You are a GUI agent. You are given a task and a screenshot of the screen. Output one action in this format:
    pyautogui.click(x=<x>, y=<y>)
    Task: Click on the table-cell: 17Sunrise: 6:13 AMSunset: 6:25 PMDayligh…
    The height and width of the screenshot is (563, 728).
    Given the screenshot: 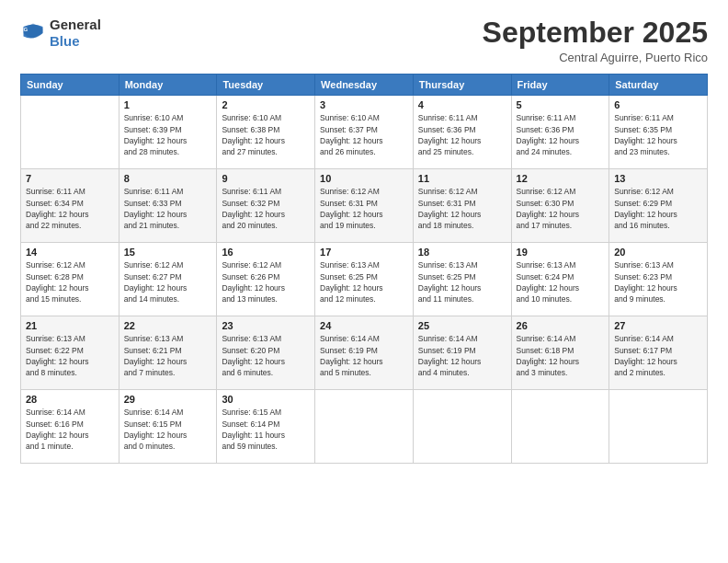 What is the action you would take?
    pyautogui.click(x=364, y=280)
    